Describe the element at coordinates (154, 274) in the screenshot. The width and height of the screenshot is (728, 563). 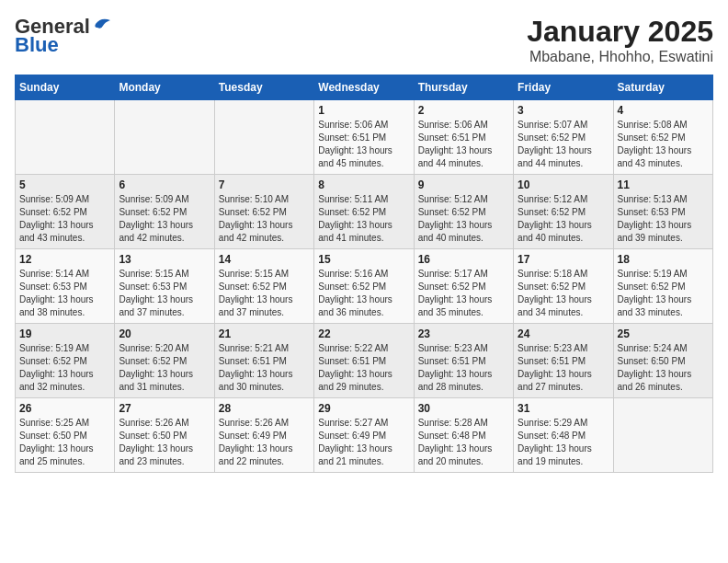
I see `sunrise-time: Sunrise: 5:15 AM` at that location.